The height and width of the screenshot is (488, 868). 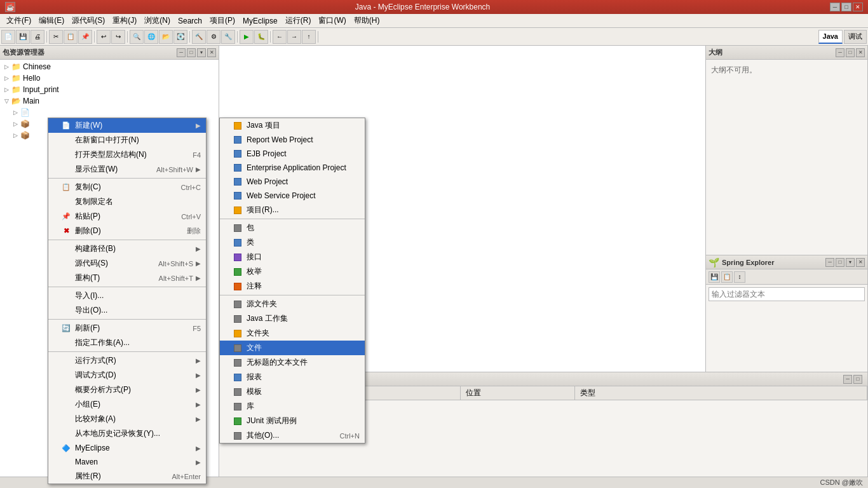 I want to click on submenu-webservice: Web Service Project, so click(x=292, y=196).